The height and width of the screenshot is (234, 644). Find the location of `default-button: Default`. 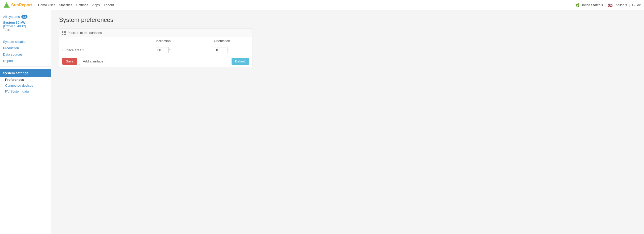

default-button: Default is located at coordinates (240, 61).